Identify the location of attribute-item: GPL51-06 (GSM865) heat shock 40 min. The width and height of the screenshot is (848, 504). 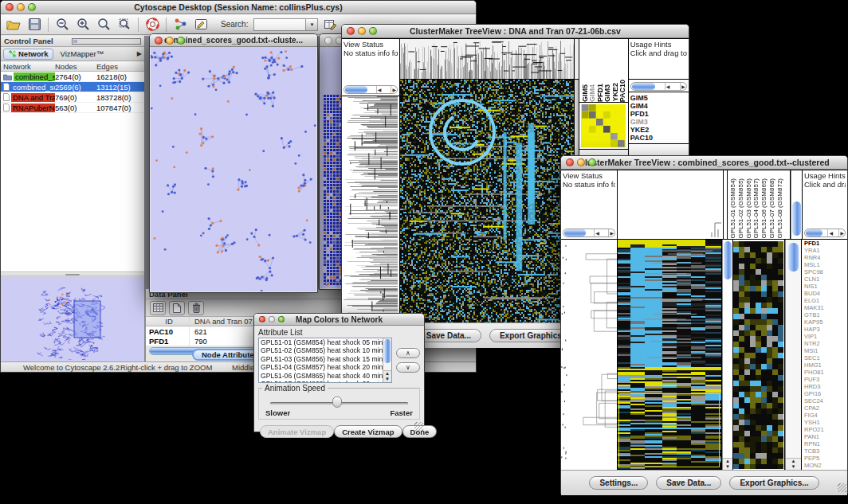
(320, 376).